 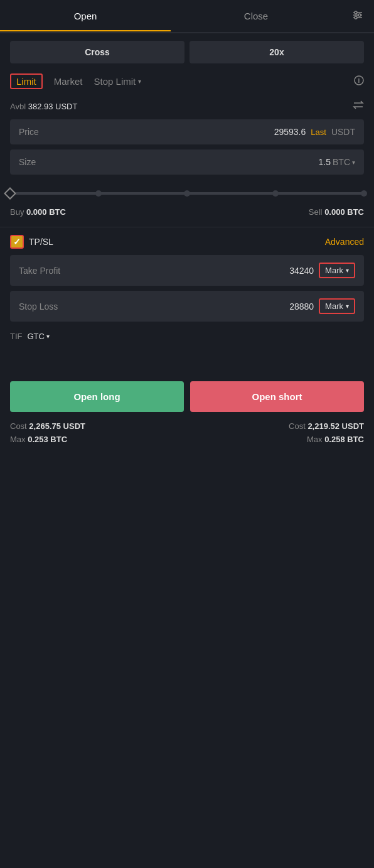 I want to click on control-row: Cross 20x, so click(x=187, y=52).